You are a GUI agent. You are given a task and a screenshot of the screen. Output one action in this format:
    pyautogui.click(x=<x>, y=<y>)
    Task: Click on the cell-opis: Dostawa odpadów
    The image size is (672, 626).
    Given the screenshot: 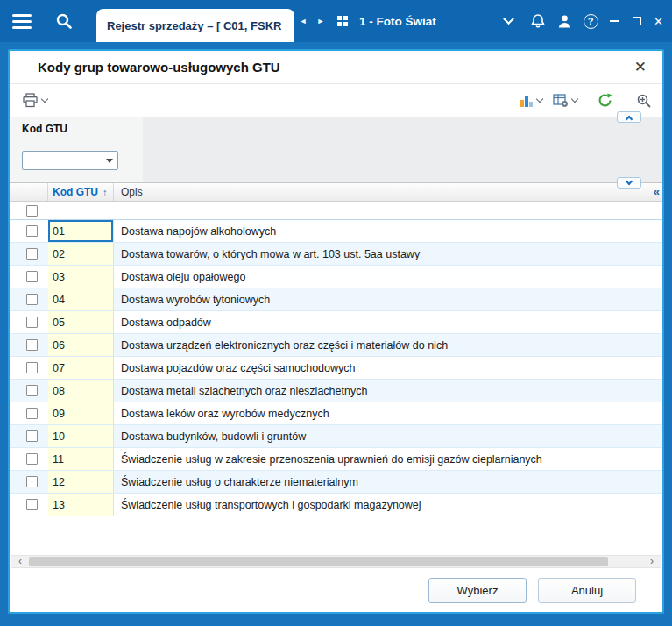 What is the action you would take?
    pyautogui.click(x=388, y=323)
    